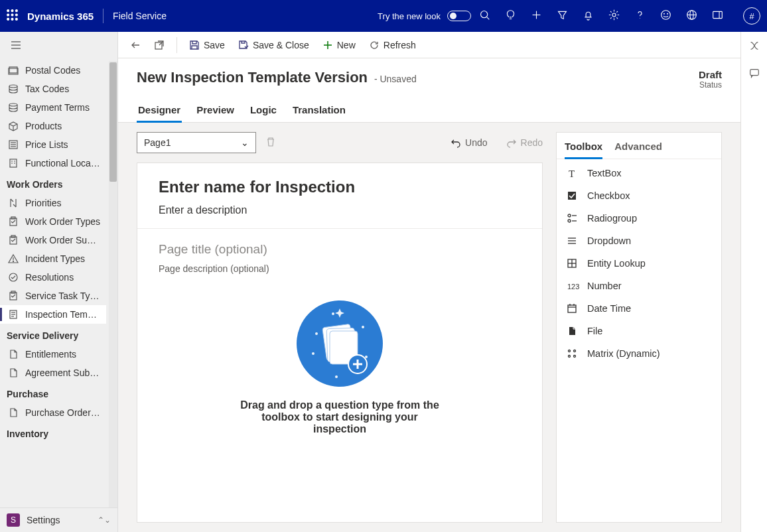 Image resolution: width=767 pixels, height=532 pixels. I want to click on nav-item: Price Lists, so click(53, 145).